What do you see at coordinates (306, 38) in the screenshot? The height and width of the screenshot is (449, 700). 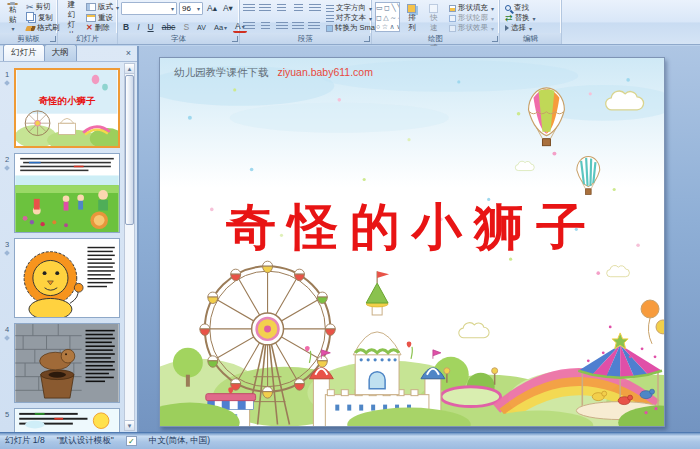 I see `paragraph-group-label: 段落` at bounding box center [306, 38].